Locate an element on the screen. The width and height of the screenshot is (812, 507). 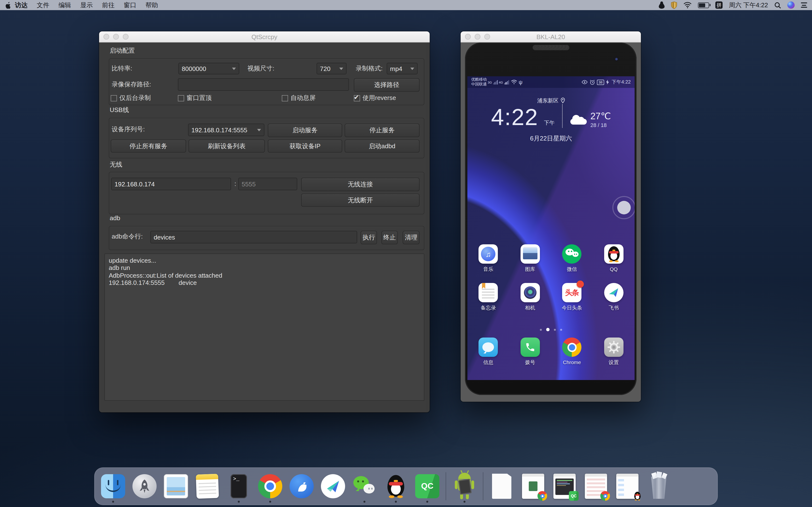
wifi-status-icon is located at coordinates (688, 5).